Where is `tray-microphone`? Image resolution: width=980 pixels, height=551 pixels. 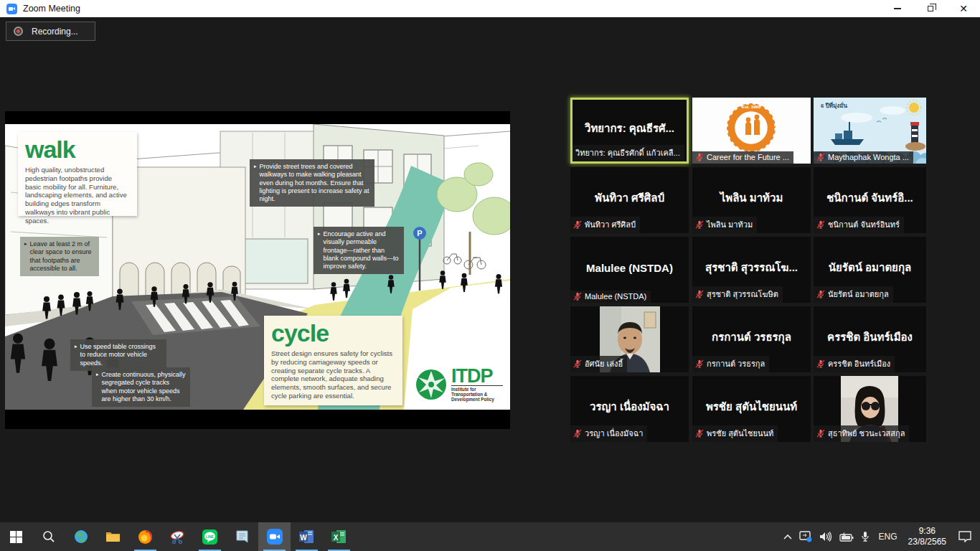 tray-microphone is located at coordinates (865, 537).